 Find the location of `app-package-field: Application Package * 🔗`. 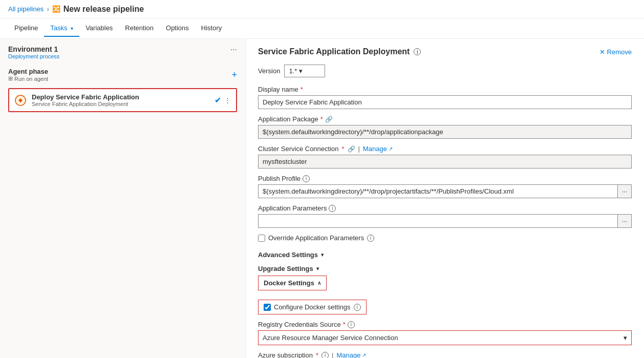

app-package-field: Application Package * 🔗 is located at coordinates (445, 127).